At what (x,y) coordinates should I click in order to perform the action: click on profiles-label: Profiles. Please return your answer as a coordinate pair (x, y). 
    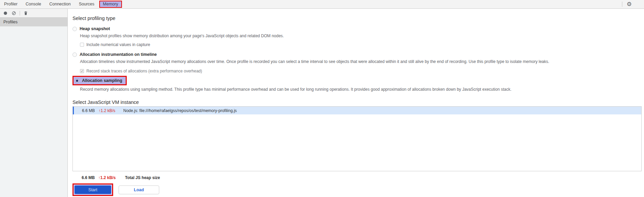
    Looking at the image, I should click on (11, 22).